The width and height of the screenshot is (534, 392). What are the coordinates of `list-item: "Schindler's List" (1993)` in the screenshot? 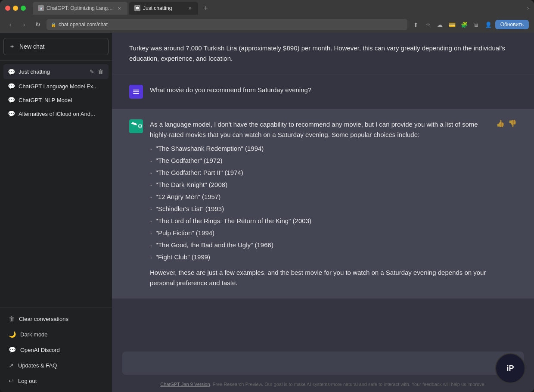 It's located at (320, 209).